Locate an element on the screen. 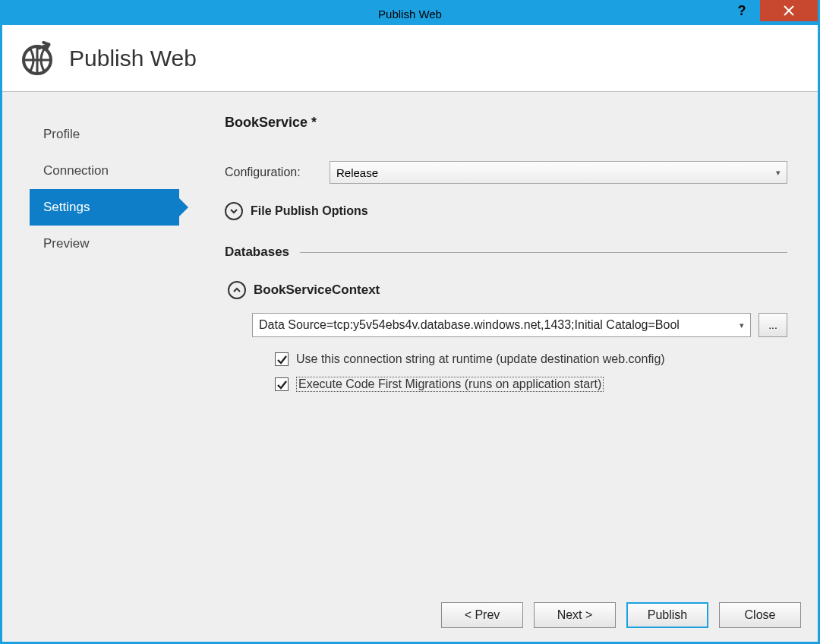 The image size is (820, 644). nav-preview: Preview is located at coordinates (105, 244).